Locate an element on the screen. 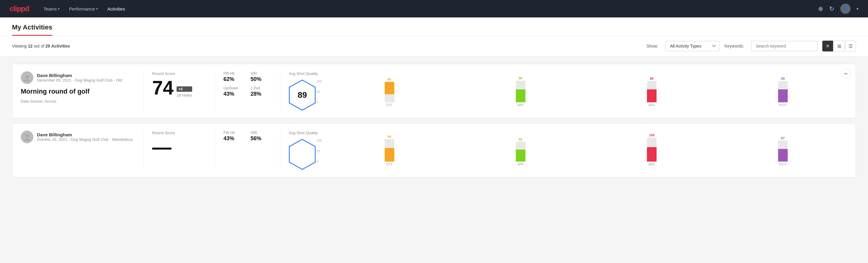  hex-score: 89 is located at coordinates (302, 95).